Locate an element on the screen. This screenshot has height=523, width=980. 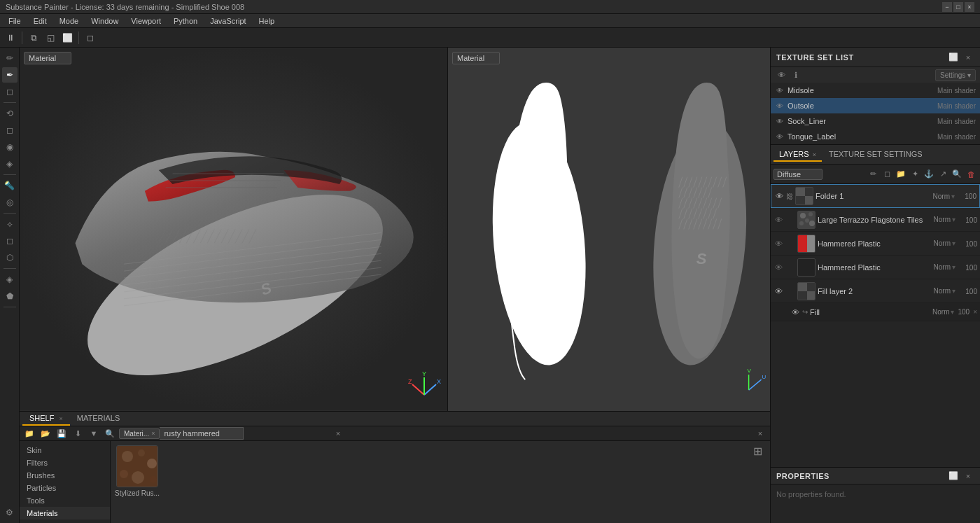
list-item: Stylized Rus... is located at coordinates (137, 471).